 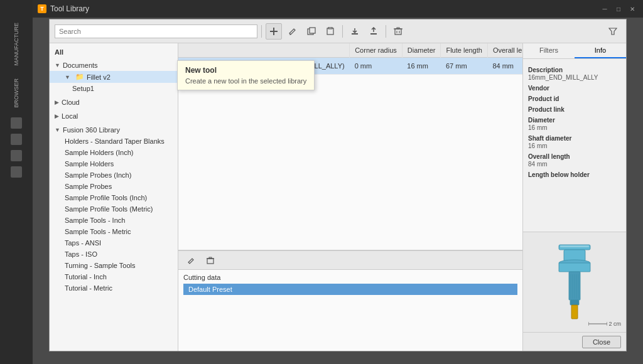 What do you see at coordinates (330, 31) in the screenshot?
I see `paste-button` at bounding box center [330, 31].